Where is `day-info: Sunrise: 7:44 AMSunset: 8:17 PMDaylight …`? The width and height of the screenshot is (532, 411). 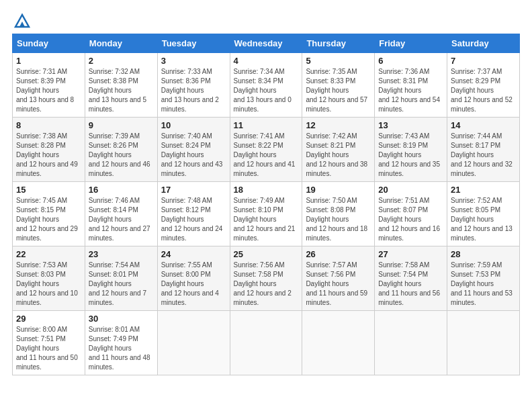 day-info: Sunrise: 7:44 AMSunset: 8:17 PMDaylight … is located at coordinates (484, 155).